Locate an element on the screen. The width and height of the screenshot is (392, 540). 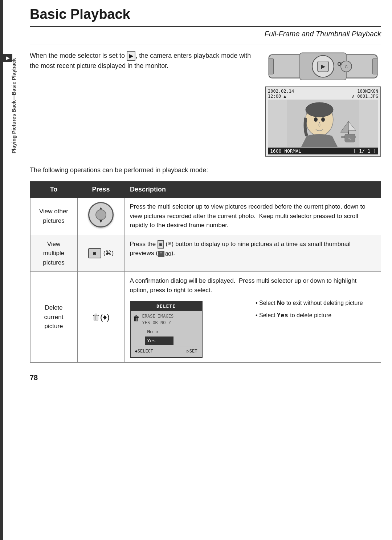
delete-button-icon: 🗑(♦) is located at coordinates (101, 317).